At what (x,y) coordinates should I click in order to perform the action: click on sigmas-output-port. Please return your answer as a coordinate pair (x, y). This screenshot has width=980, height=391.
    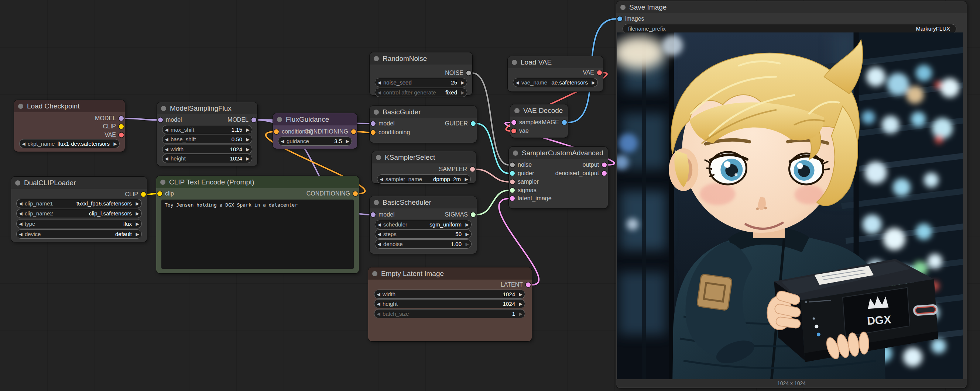
    Looking at the image, I should click on (473, 215).